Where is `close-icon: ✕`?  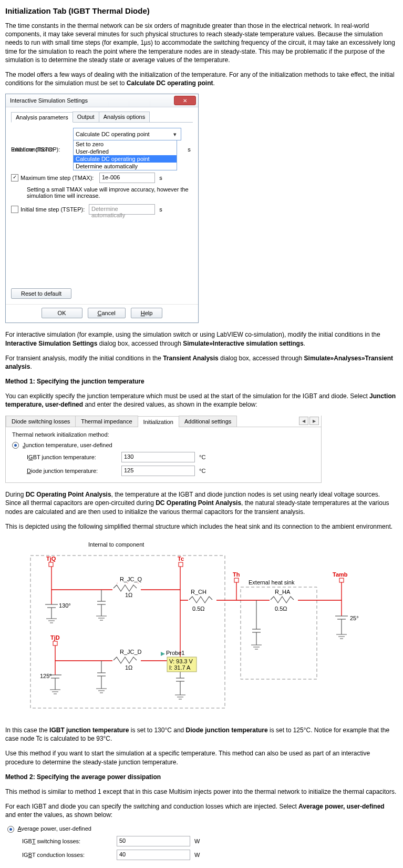
close-icon: ✕ is located at coordinates (185, 100).